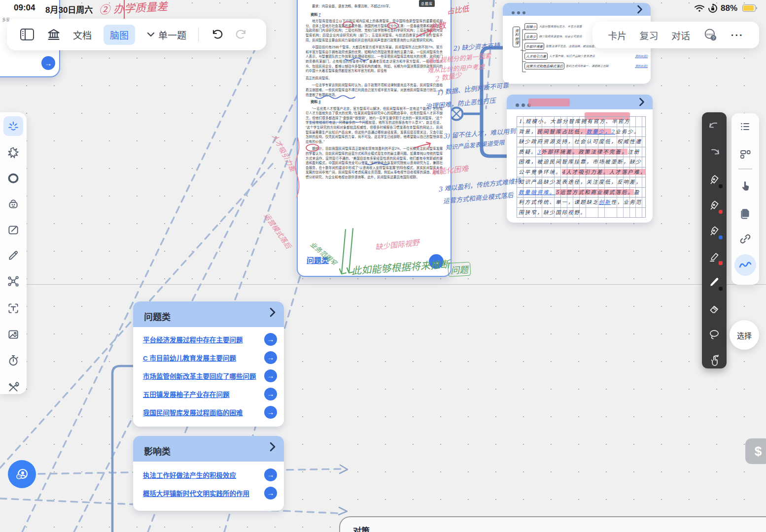 Image resolution: width=766 pixels, height=532 pixels. What do you see at coordinates (745, 199) in the screenshot?
I see `view-options-panel` at bounding box center [745, 199].